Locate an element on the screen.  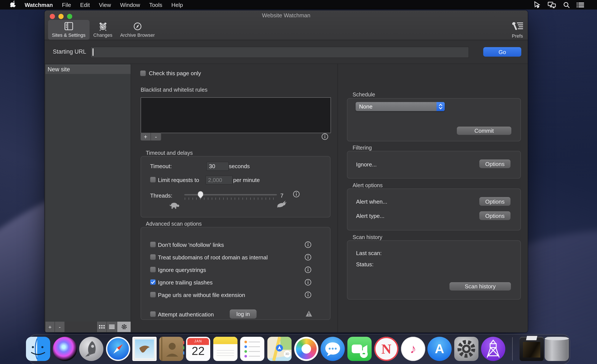
dock-icon-safari is located at coordinates (118, 349).